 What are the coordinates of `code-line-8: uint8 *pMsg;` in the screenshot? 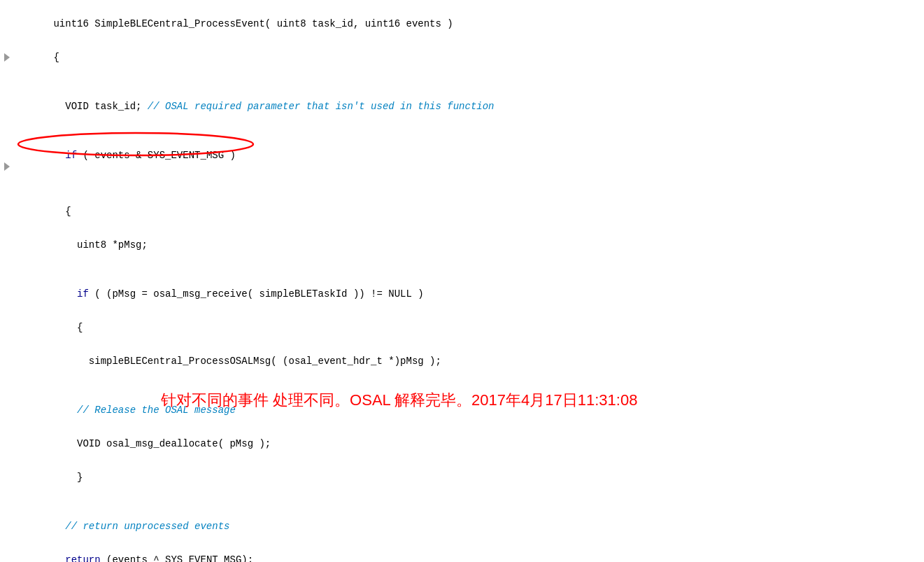 It's located at (462, 245).